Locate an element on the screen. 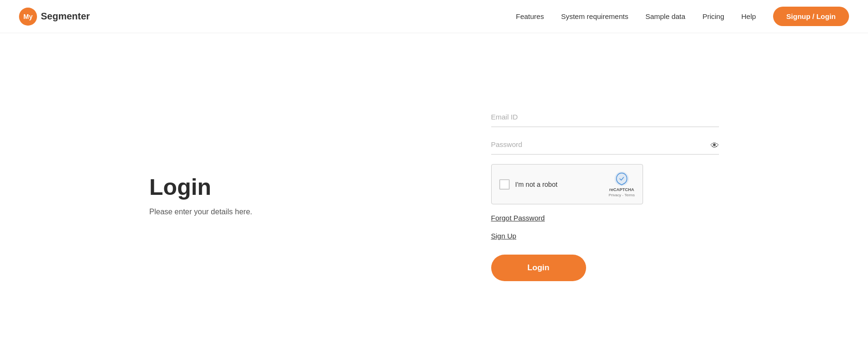  email-input-group is located at coordinates (605, 118).